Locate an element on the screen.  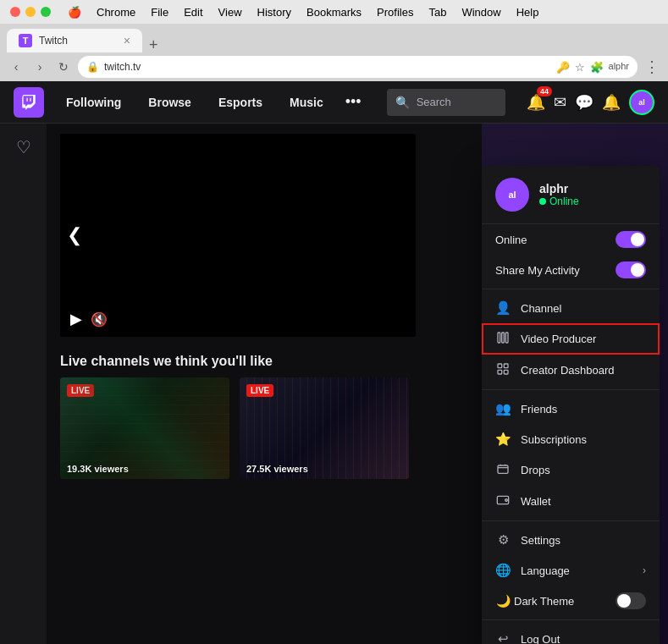
volume-button: 🔇 is located at coordinates (99, 320).